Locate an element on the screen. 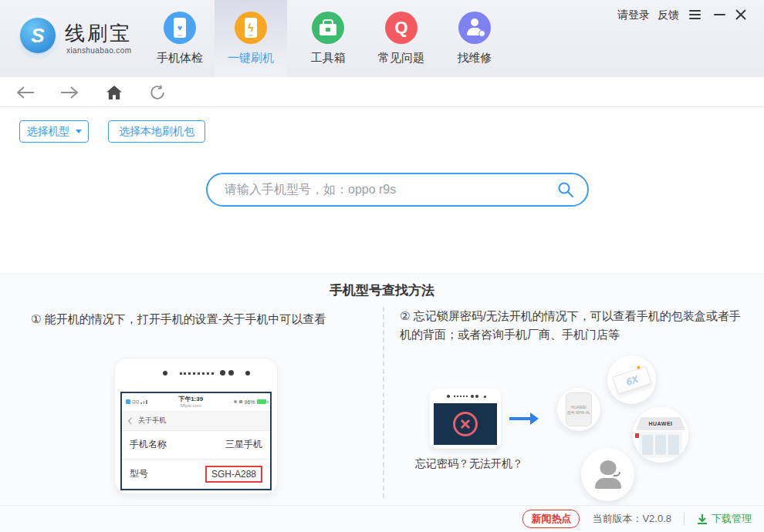  customer-service-icon is located at coordinates (608, 475).